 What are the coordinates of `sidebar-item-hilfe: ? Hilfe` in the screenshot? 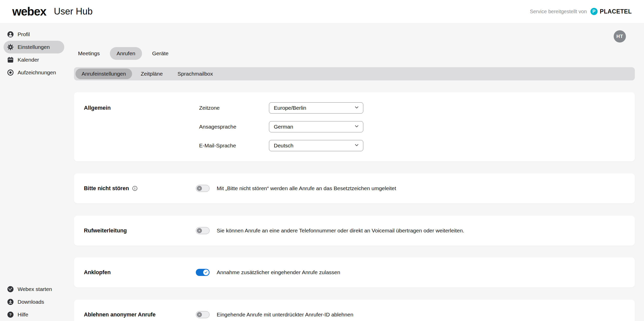 It's located at (34, 315).